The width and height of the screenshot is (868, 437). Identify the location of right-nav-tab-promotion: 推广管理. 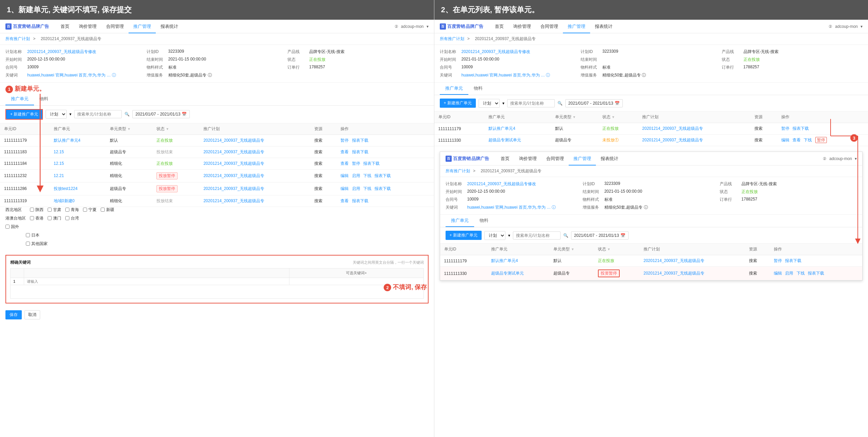
(577, 27).